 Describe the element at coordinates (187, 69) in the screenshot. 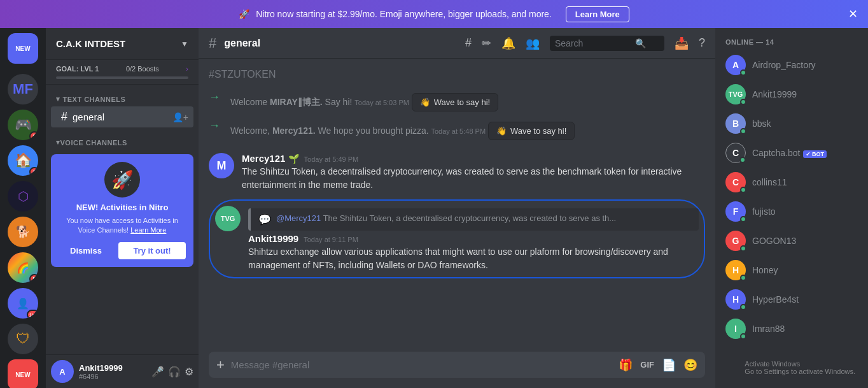

I see `boost-arrow: ›` at that location.